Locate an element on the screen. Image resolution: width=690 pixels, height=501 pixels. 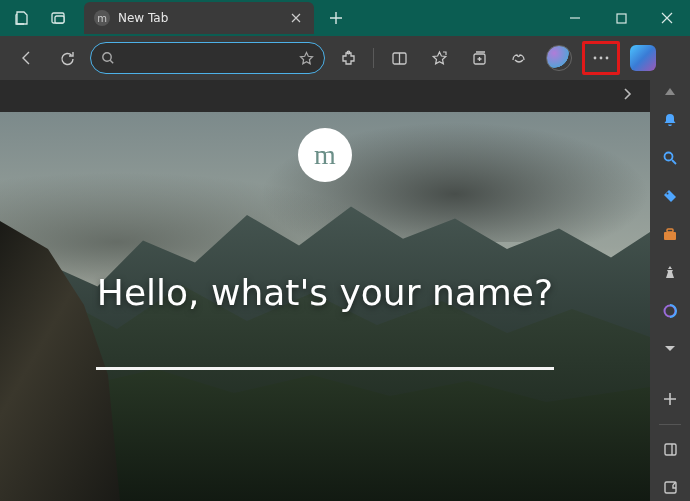
toolbar is located at coordinates (345, 58).